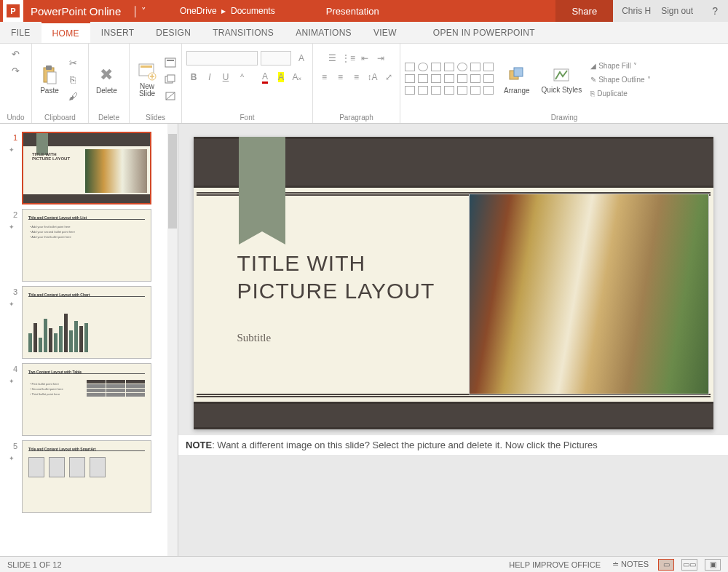 This screenshot has width=728, height=572. What do you see at coordinates (73, 96) in the screenshot?
I see `format-painter-button: 🖌` at bounding box center [73, 96].